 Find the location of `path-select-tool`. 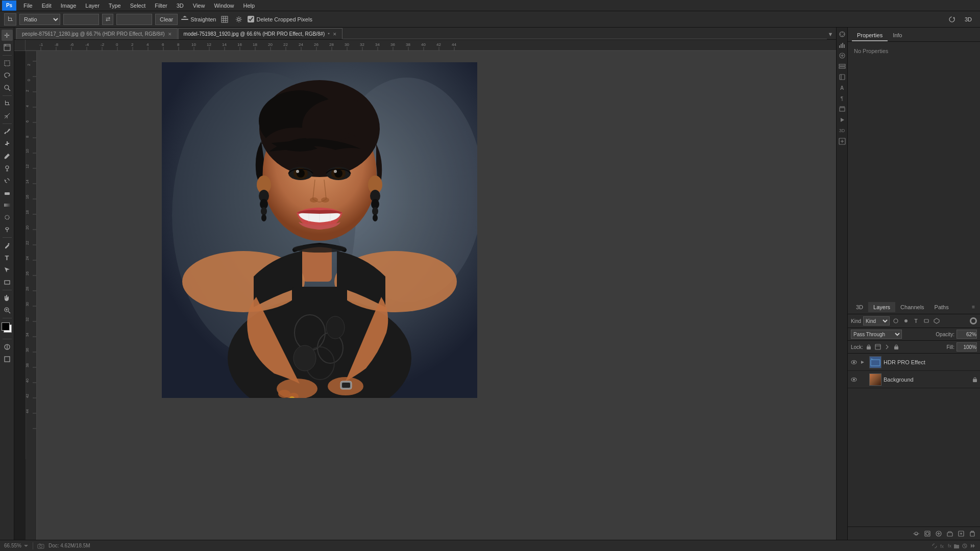

path-select-tool is located at coordinates (7, 270).